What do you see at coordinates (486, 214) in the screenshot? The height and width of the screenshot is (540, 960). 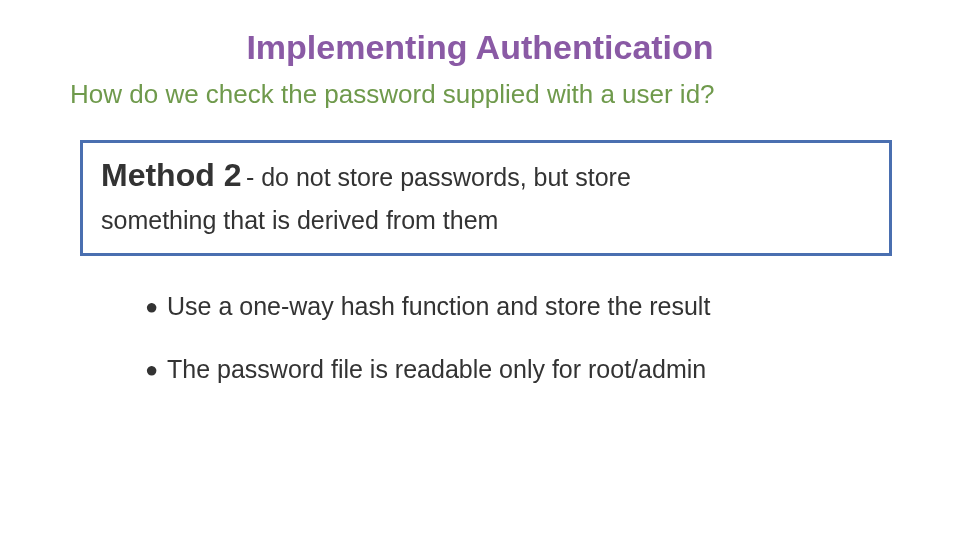 I see `method-desc-line2: something that is derived from them` at bounding box center [486, 214].